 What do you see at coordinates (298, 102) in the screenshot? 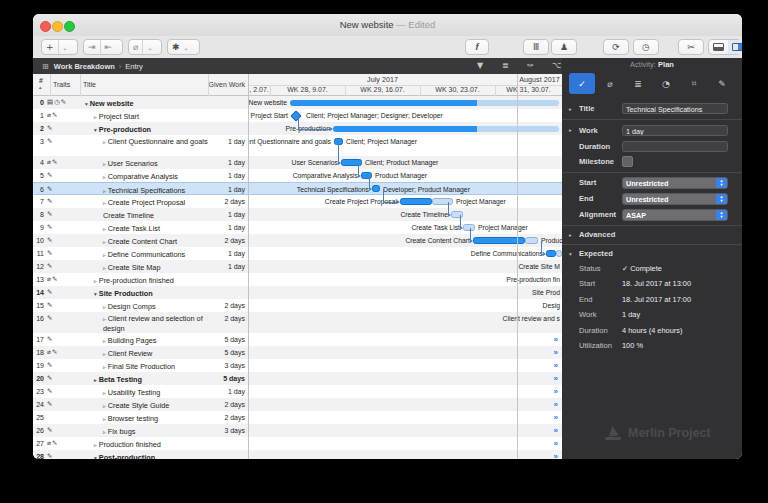
I see `activity-row-0: 0▤◷✎▾New websiteNew website` at bounding box center [298, 102].